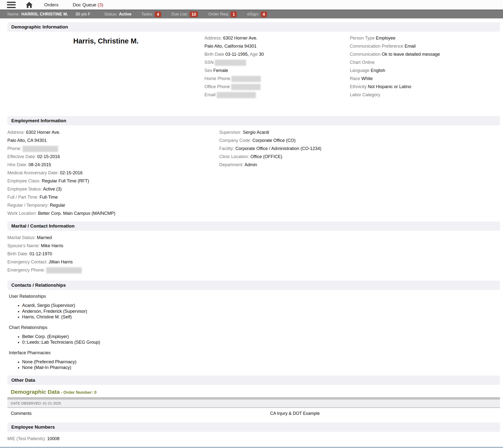 The height and width of the screenshot is (448, 503). Describe the element at coordinates (254, 402) in the screenshot. I see `other-data-section: Demographic Data - Order Number: 0 DATE …` at that location.